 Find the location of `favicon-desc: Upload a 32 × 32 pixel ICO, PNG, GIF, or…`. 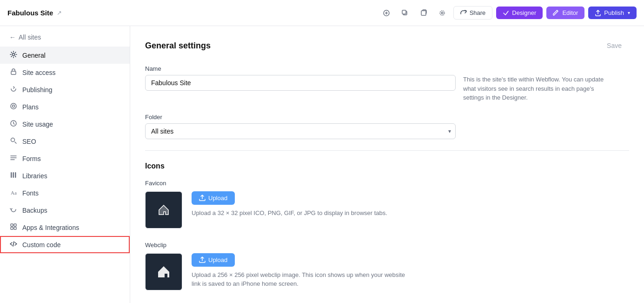

favicon-desc: Upload a 32 × 32 pixel ICO, PNG, GIF, or… is located at coordinates (289, 213).